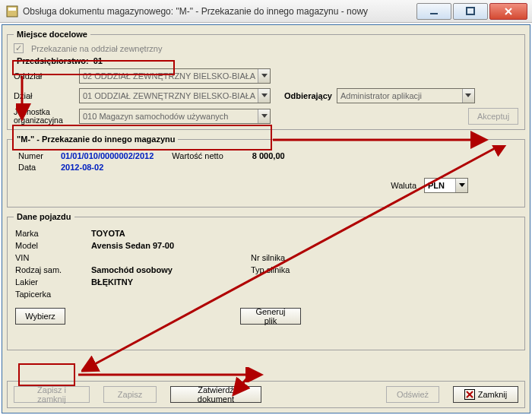 This screenshot has height=415, width=532. Describe the element at coordinates (365, 258) in the screenshot. I see `veh-engine-no-value` at that location.